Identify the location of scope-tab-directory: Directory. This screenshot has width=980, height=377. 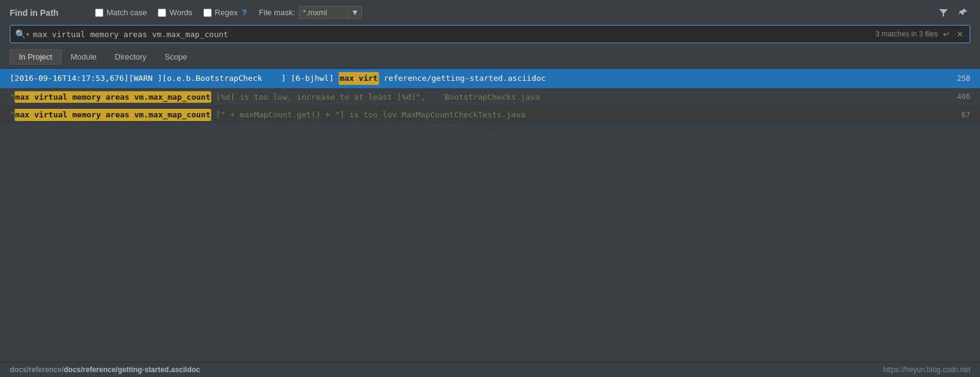
(131, 57).